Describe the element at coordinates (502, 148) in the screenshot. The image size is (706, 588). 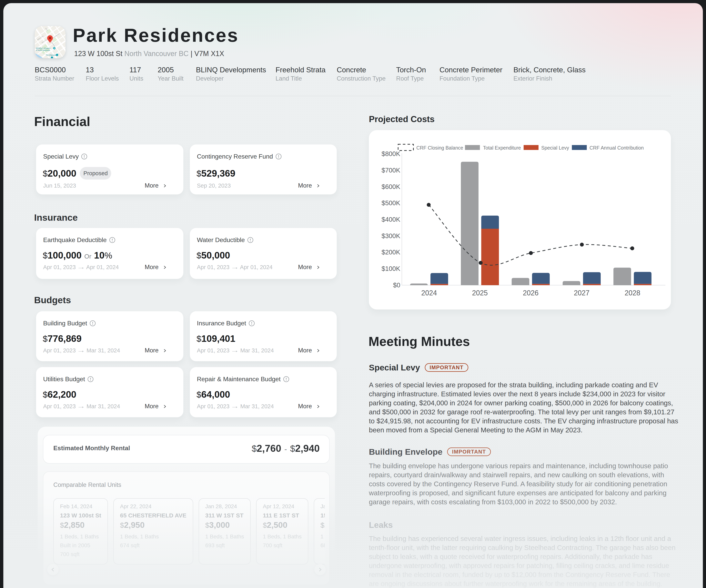
I see `svg-text: Total Expenditure` at that location.